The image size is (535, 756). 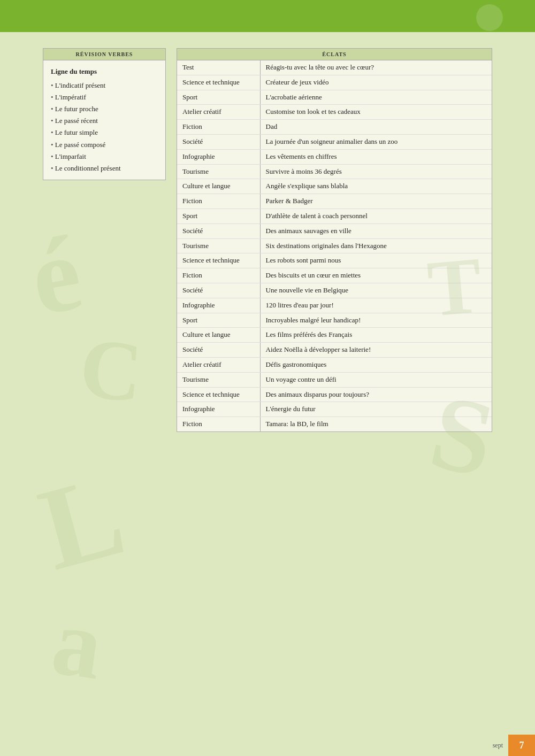 What do you see at coordinates (376, 246) in the screenshot?
I see `eclats-title: Six destinations originales dans l'Hexag…` at bounding box center [376, 246].